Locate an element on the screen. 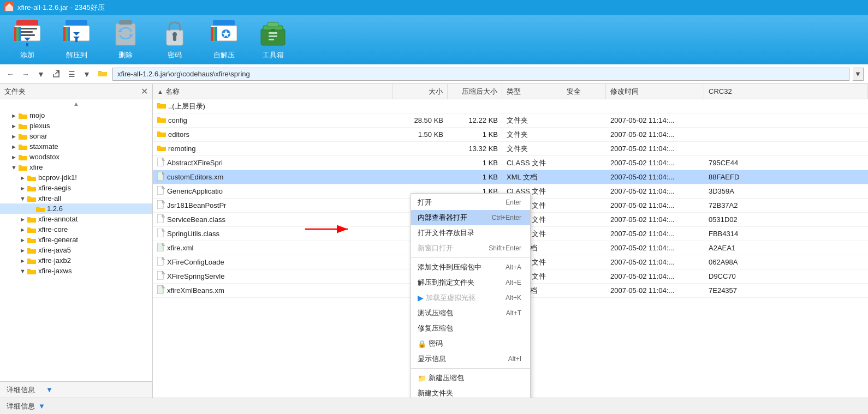  tree-arrow-annotat: ► is located at coordinates (23, 219).